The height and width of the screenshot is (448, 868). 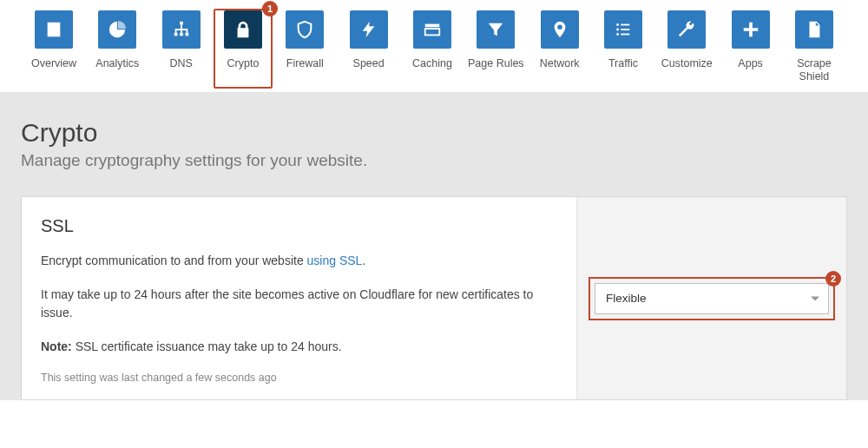 I want to click on funnel-icon, so click(x=496, y=30).